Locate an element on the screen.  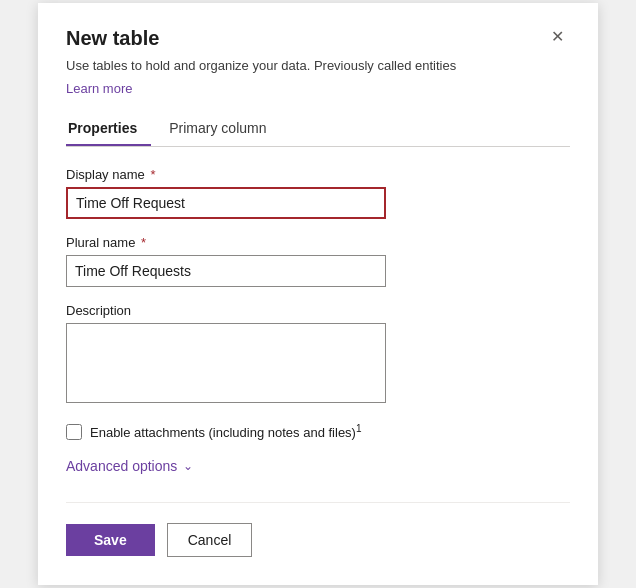
enable-attachments-row: Enable attachments (including notes and … is located at coordinates (318, 432).